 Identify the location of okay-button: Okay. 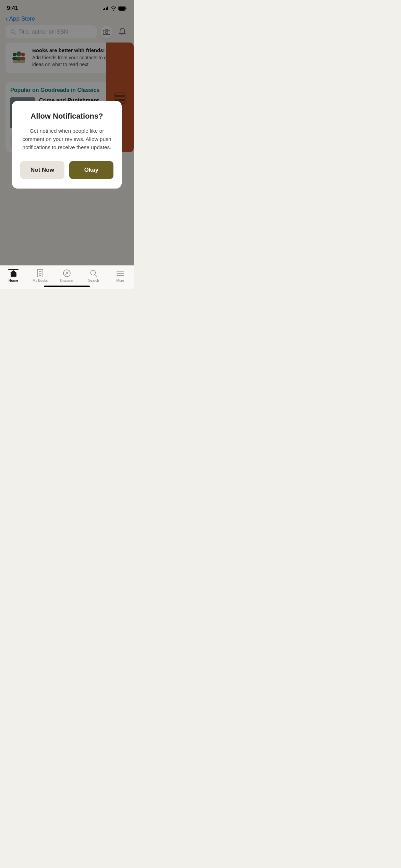
(91, 170).